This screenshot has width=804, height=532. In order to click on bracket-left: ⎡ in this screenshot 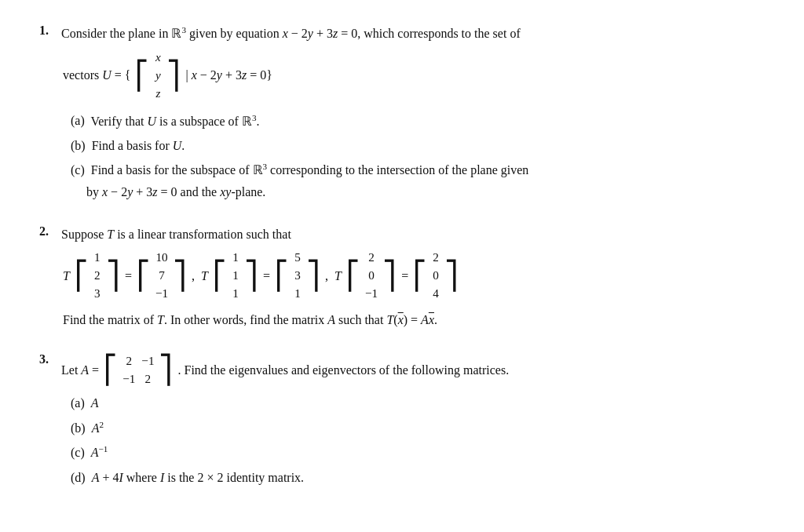, I will do `click(142, 75)`.